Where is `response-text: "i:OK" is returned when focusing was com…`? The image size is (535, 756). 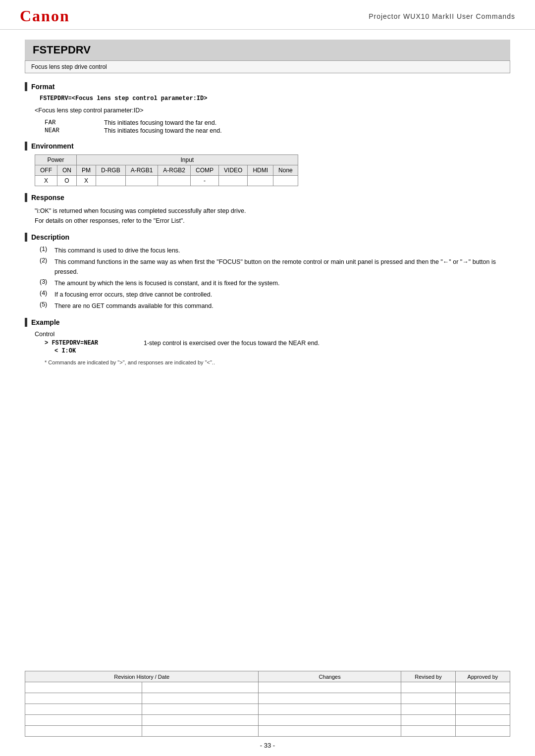
response-text: "i:OK" is returned when focusing was com… is located at coordinates (272, 216).